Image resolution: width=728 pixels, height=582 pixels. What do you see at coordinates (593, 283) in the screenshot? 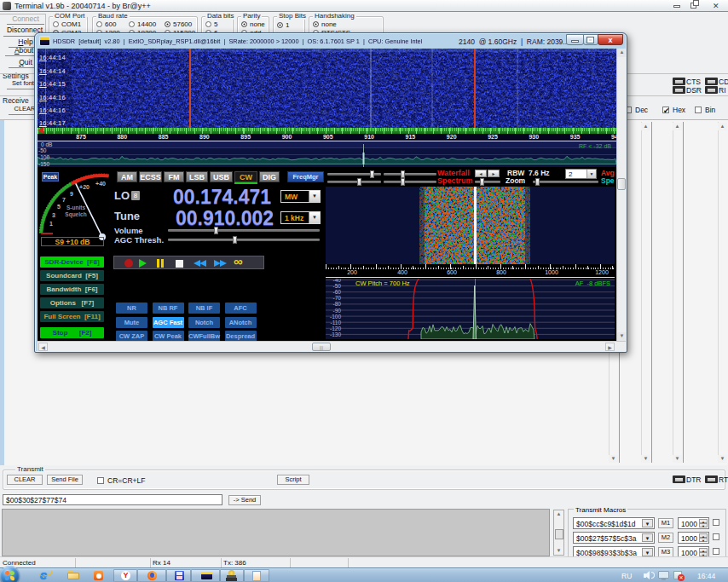
I see `svg-text: AF -8 dBFS` at bounding box center [593, 283].